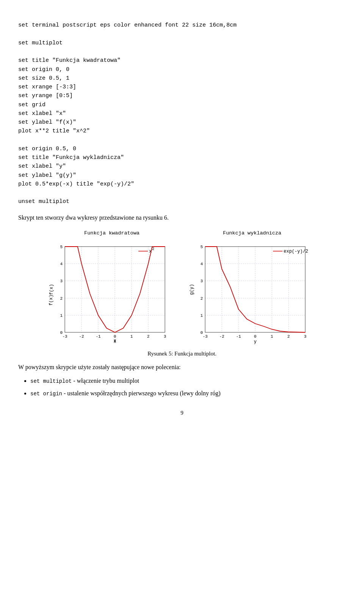  What do you see at coordinates (61, 299) in the screenshot?
I see `left-ytick-2: 2` at bounding box center [61, 299].